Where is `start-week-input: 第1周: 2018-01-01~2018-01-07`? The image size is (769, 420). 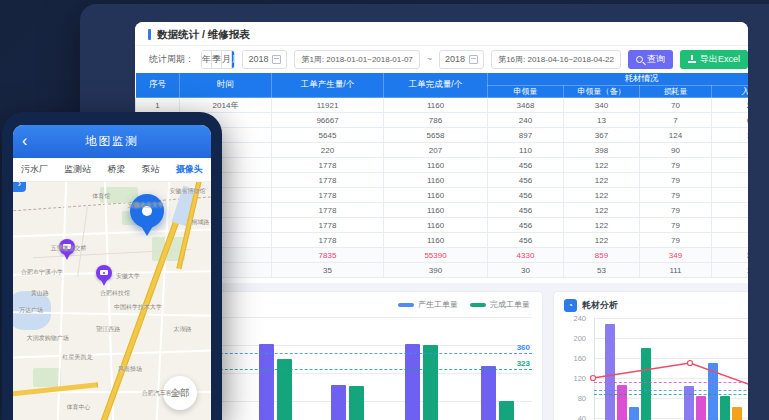
start-week-input: 第1周: 2018-01-01~2018-01-07 is located at coordinates (356, 60).